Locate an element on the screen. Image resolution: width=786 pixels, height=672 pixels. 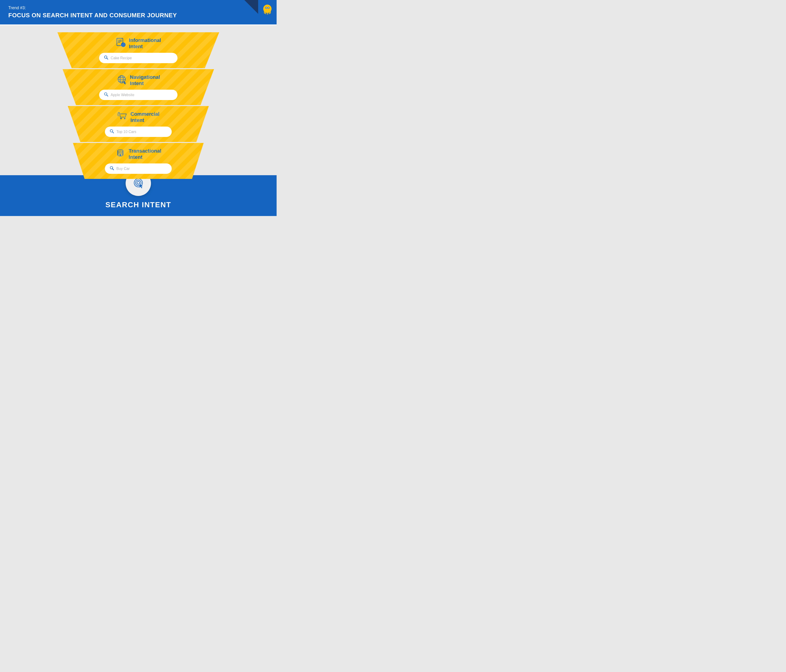
section-header-commercial: Commercial Intent is located at coordinates (138, 117).